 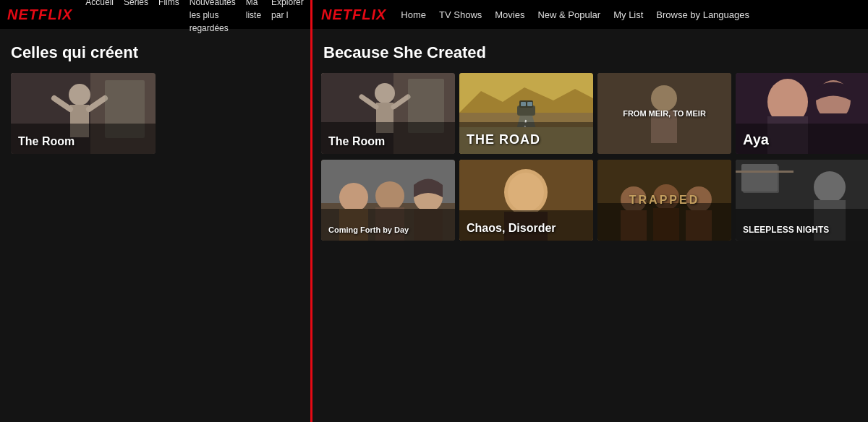 I want to click on card-title-trapped: TRAPPED, so click(x=664, y=200).